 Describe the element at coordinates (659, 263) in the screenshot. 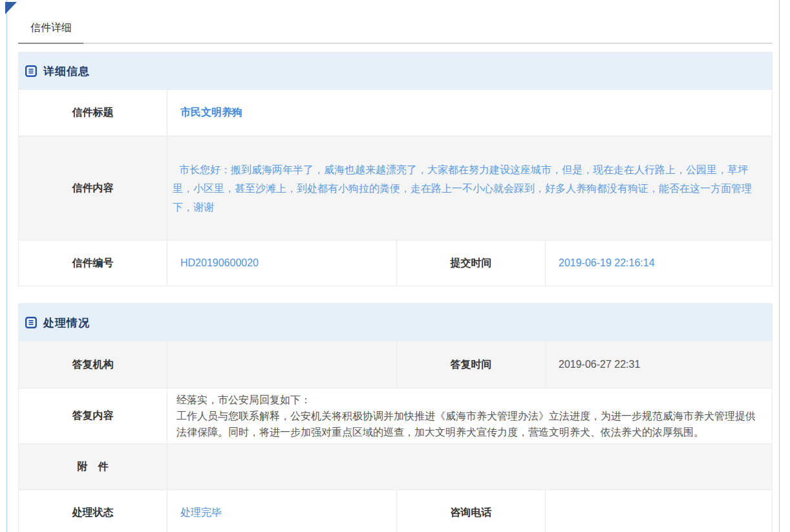

I see `submit-time-cell: 2019-06-19 22:16:14` at that location.